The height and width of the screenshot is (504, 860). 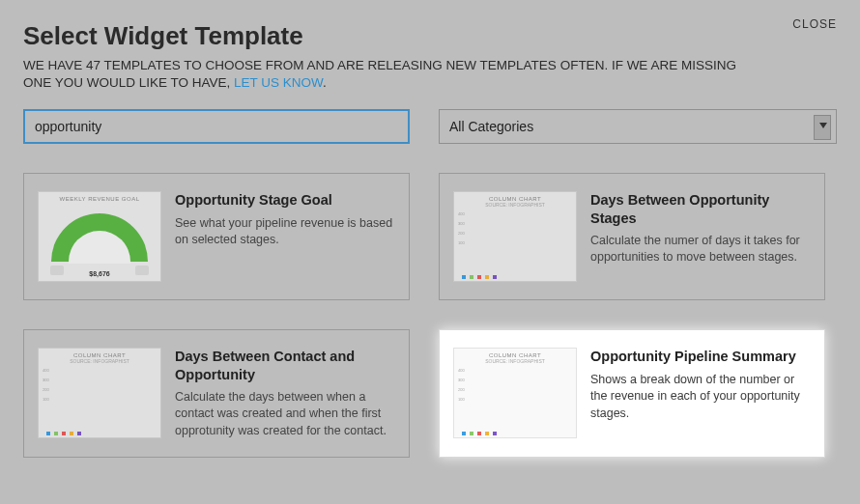 What do you see at coordinates (380, 73) in the screenshot?
I see `subtitle-text-pre: WE HAVE 47 TEMPLATES TO CHOOSE FROM AND …` at bounding box center [380, 73].